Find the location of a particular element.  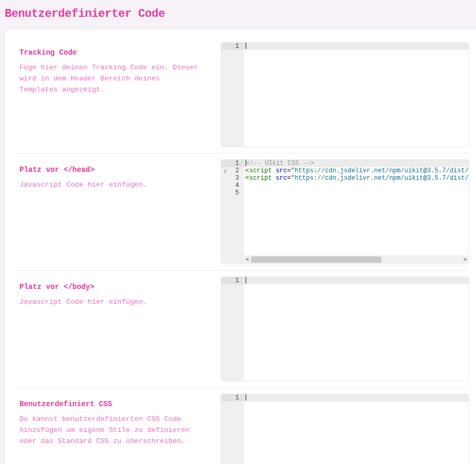

horizontal-scrollbar: <> is located at coordinates (356, 260).